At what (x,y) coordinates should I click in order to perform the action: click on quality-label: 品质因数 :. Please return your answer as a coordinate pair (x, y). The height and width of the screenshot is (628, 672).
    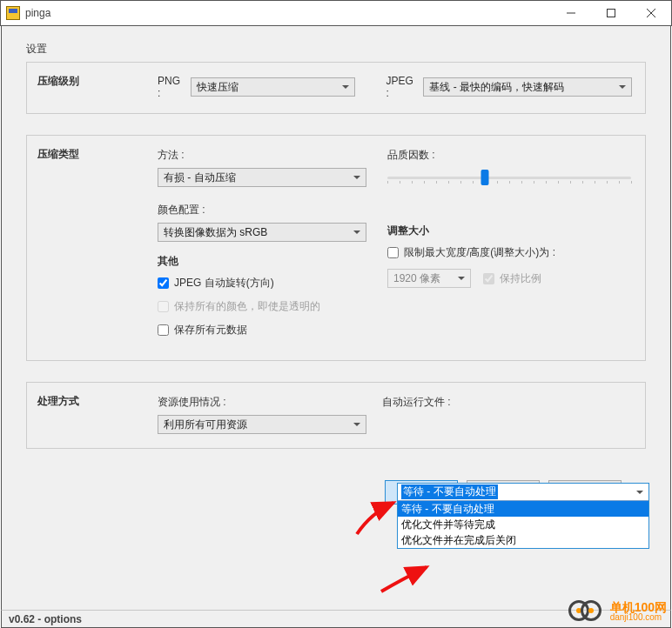
    Looking at the image, I should click on (509, 155).